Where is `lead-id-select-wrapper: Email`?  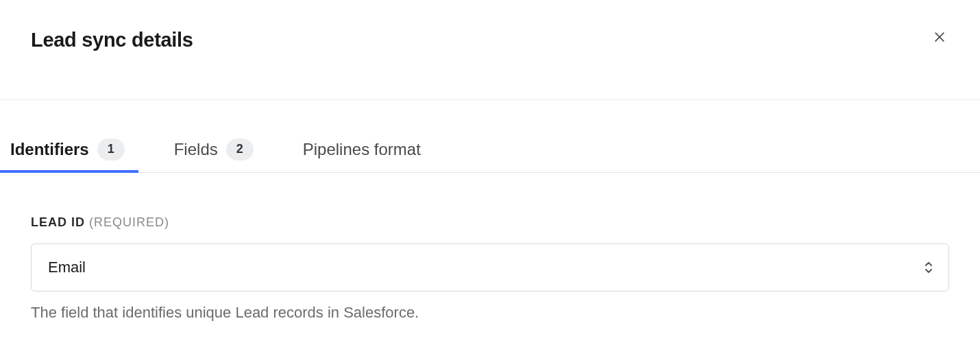
lead-id-select-wrapper: Email is located at coordinates (490, 267).